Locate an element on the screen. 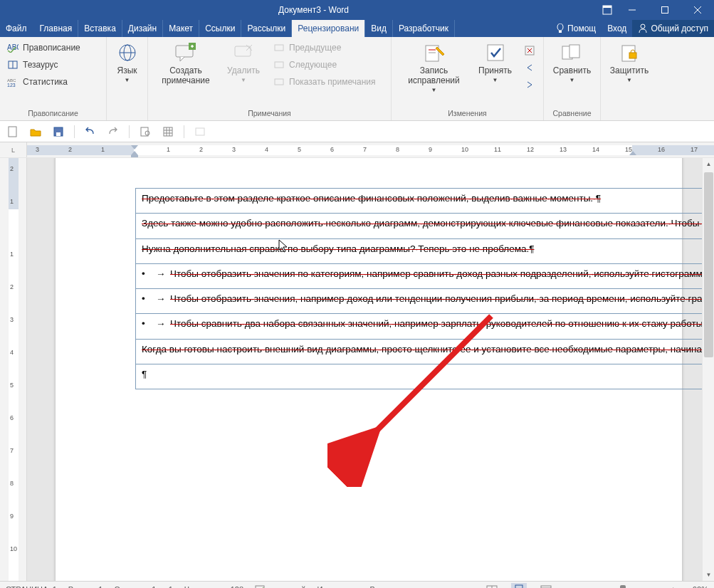 The width and height of the screenshot is (714, 588). track-changes-button: Запись исправлений ▼ is located at coordinates (434, 67).